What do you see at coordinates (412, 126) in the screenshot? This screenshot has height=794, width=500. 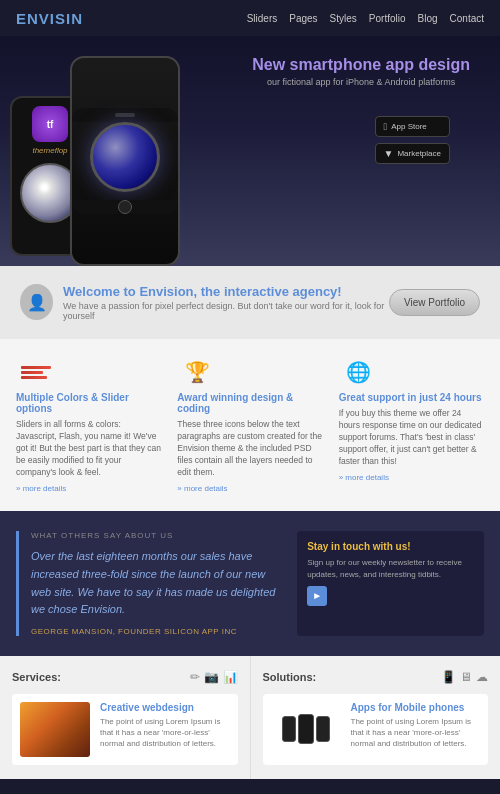 I see `app-store-button:  App Store` at bounding box center [412, 126].